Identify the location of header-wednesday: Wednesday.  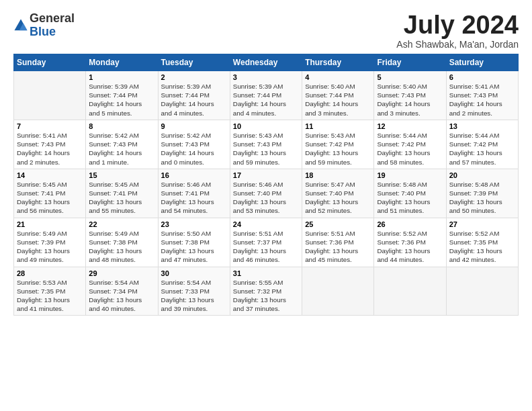
(266, 63).